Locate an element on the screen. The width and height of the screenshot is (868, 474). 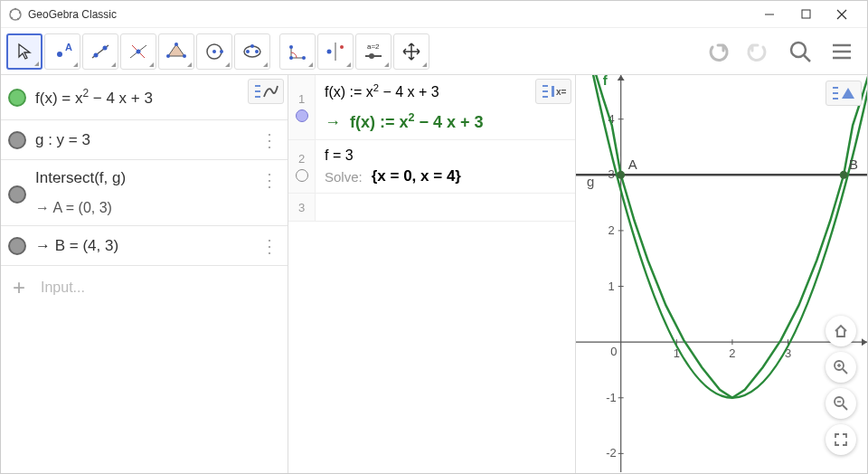
algebra-row: Intersect(f, g) → A = (0, 3) ⋮ is located at coordinates (145, 194).